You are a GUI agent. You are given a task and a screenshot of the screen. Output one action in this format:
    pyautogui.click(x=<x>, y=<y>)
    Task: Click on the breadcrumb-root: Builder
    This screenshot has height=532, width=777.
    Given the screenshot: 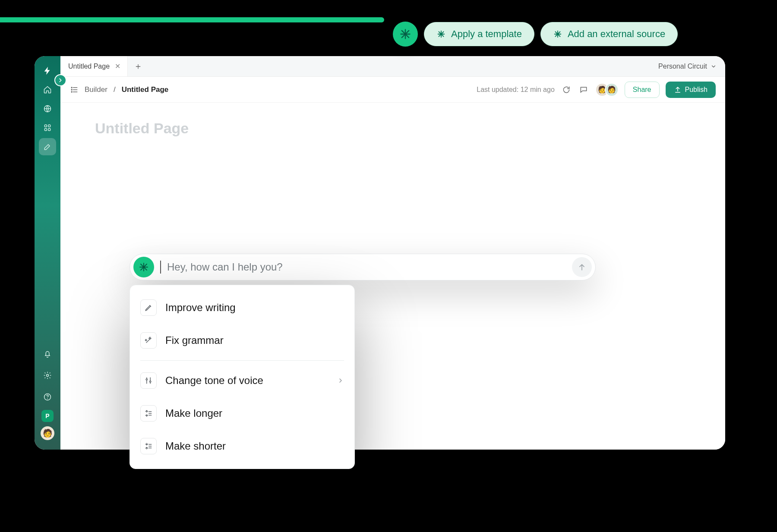 What is the action you would take?
    pyautogui.click(x=96, y=90)
    